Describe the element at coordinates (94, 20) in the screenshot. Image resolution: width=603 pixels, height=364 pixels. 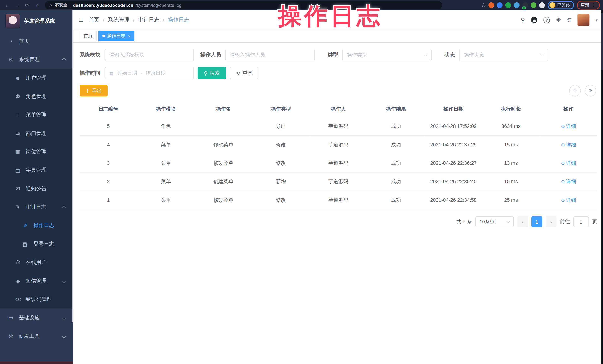
I see `breadcrumb-item: 首页` at that location.